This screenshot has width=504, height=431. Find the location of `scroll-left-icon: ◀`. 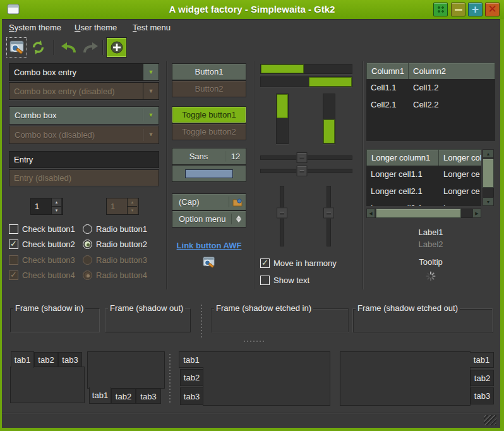

scroll-left-icon: ◀ is located at coordinates (370, 214).